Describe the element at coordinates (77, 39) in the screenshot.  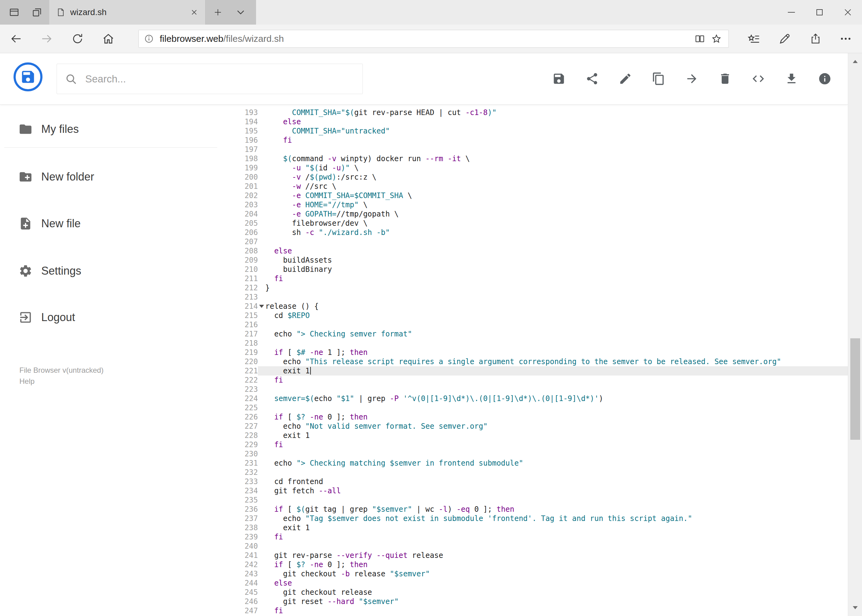
I see `refresh-button` at that location.